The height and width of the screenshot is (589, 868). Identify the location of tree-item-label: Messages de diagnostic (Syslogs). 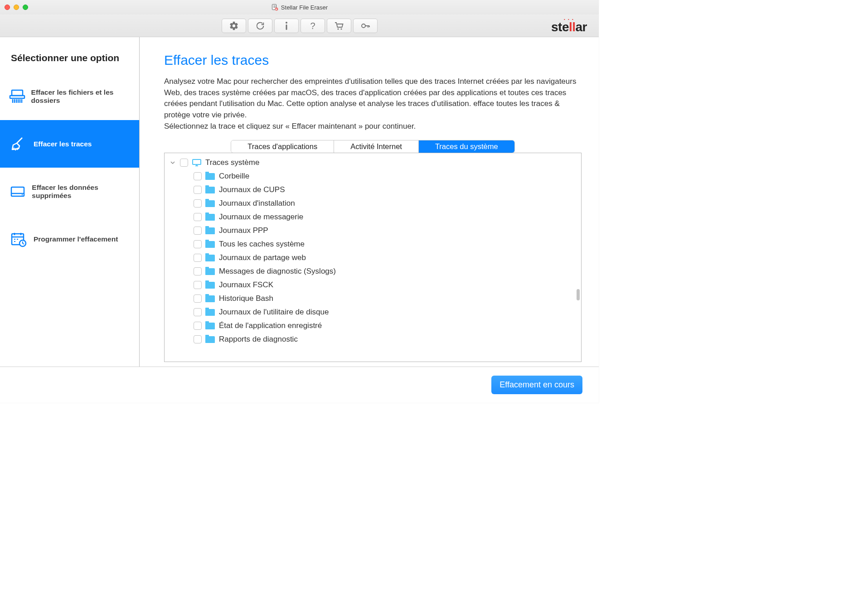
(277, 271).